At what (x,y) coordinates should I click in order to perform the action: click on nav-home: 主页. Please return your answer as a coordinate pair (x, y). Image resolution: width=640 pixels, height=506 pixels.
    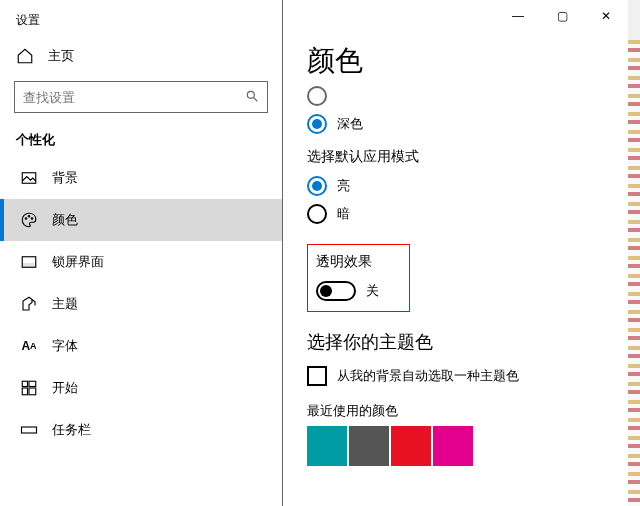
    Looking at the image, I should click on (141, 56).